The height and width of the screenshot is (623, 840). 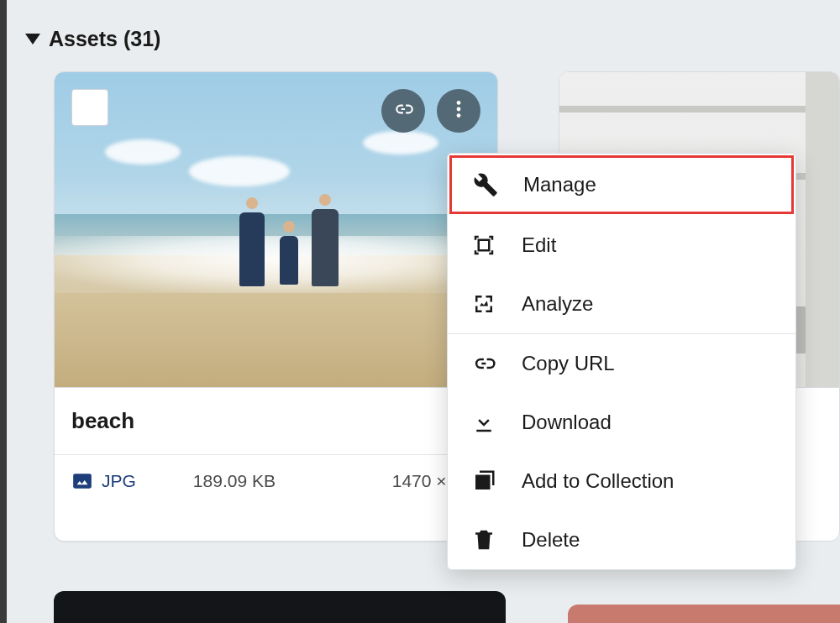 What do you see at coordinates (558, 304) in the screenshot?
I see `menu-item-label: Analyze` at bounding box center [558, 304].